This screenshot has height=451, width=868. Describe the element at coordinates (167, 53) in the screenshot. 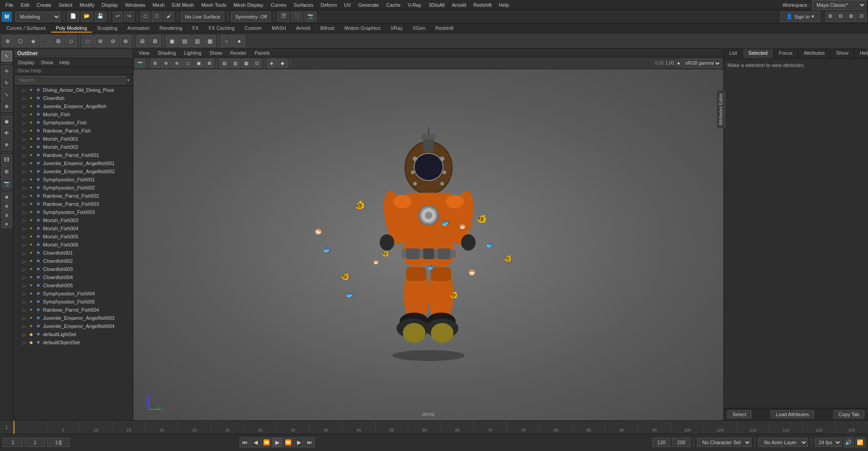

I see `vp-shading-menu: Shading` at that location.